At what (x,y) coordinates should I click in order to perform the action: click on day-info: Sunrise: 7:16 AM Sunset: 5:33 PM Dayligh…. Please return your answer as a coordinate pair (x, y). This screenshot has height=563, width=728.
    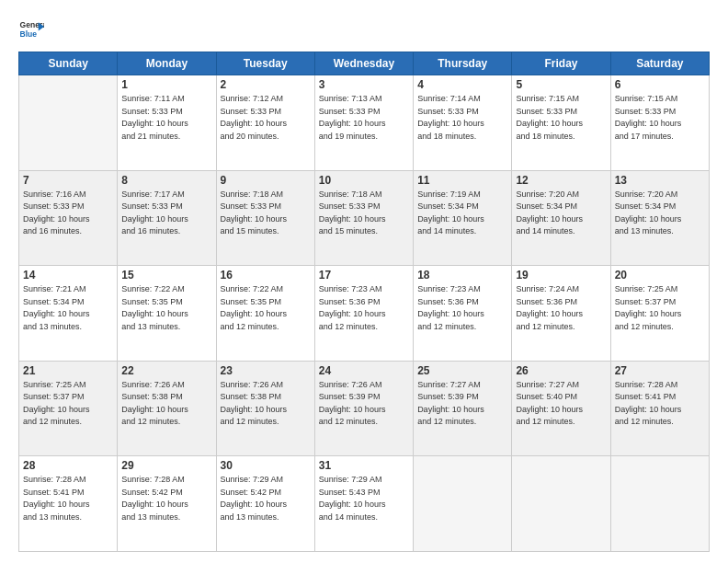
    Looking at the image, I should click on (68, 213).